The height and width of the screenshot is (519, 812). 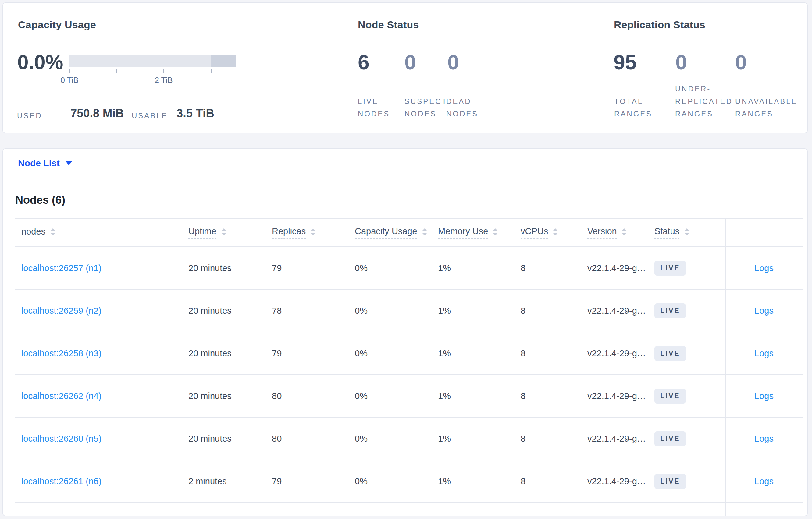 I want to click on live-nodes-label: LIVE NODES, so click(x=374, y=108).